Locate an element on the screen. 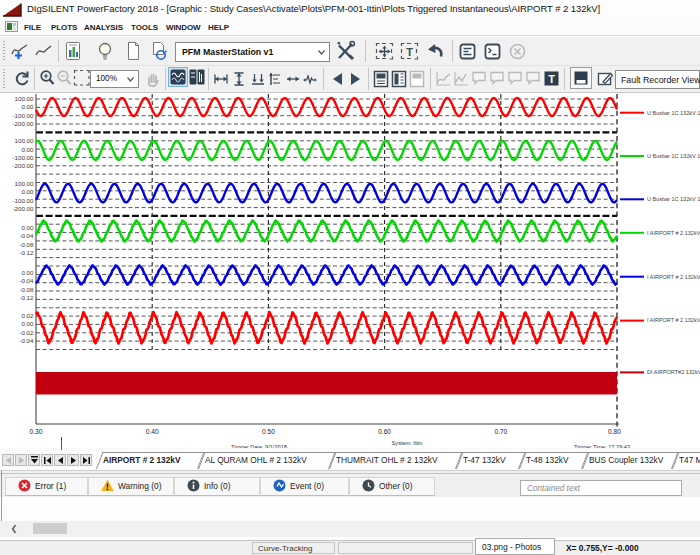 This screenshot has width=700, height=555. svg-text: 0.70 is located at coordinates (500, 432).